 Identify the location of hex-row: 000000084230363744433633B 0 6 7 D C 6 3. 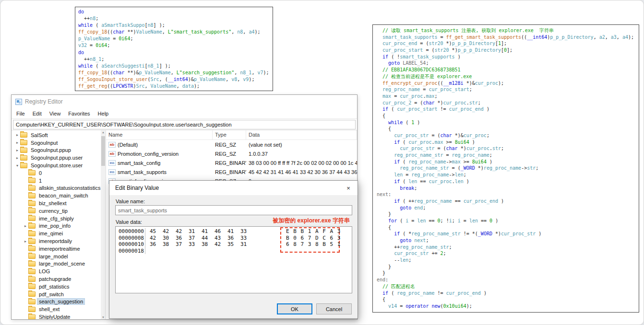
(235, 238).